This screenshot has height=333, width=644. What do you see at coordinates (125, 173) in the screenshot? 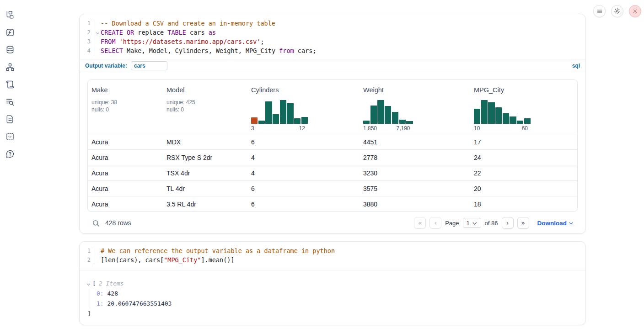
I see `table-cell: Acura` at bounding box center [125, 173].